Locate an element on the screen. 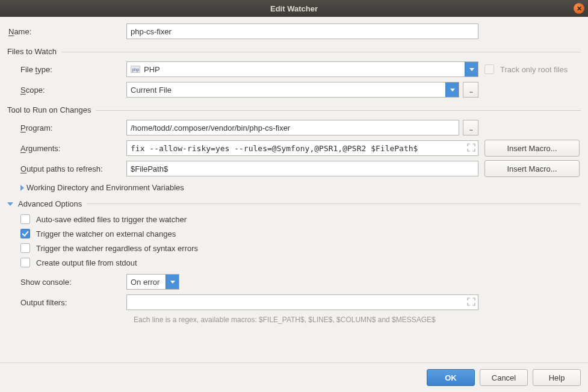  track-only-root-checkbox: Track only root files is located at coordinates (526, 69).